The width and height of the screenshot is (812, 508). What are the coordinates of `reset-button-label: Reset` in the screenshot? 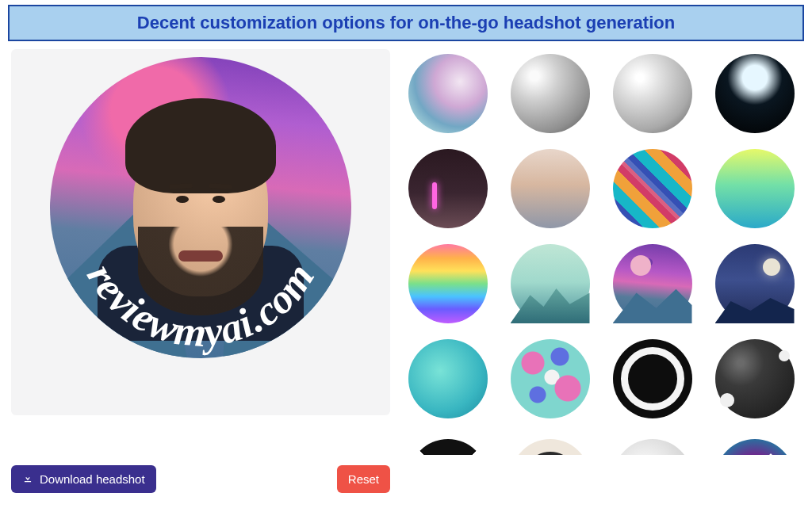 It's located at (363, 479).